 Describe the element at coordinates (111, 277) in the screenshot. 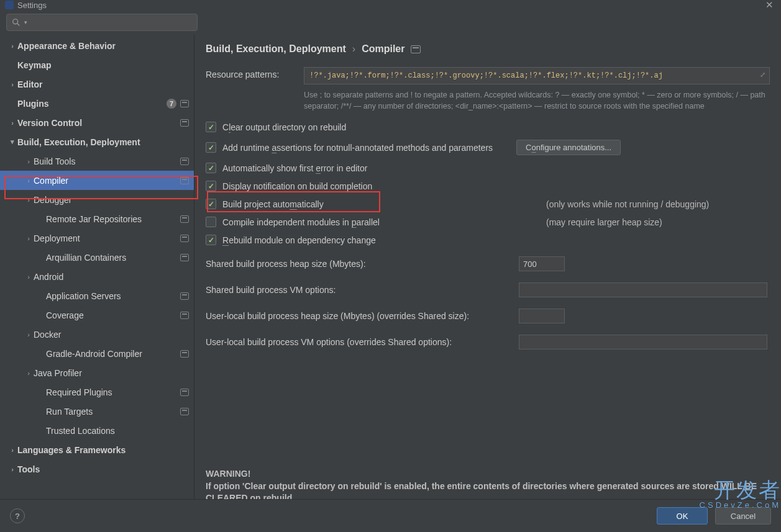

I see `sidebar-item-label: Android` at that location.